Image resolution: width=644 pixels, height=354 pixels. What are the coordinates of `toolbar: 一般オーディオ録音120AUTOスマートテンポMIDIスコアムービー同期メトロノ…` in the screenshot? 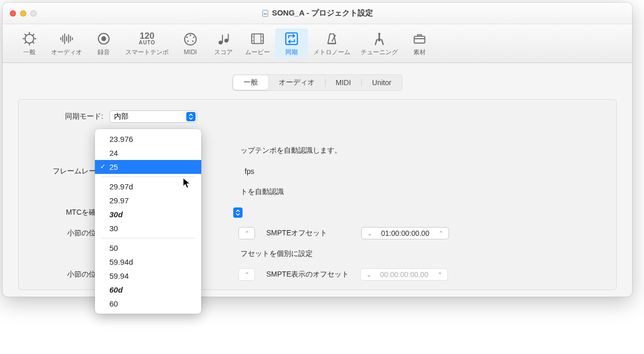 It's located at (317, 43).